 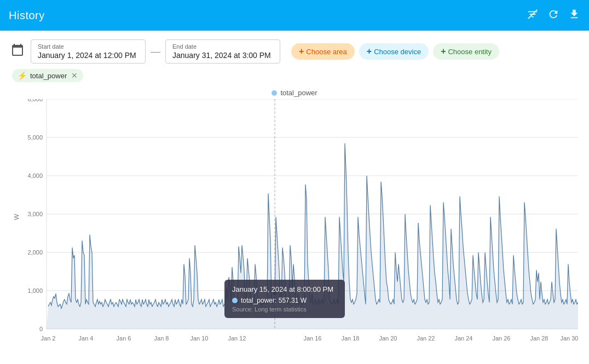 I want to click on end-date-label: End date, so click(x=223, y=47).